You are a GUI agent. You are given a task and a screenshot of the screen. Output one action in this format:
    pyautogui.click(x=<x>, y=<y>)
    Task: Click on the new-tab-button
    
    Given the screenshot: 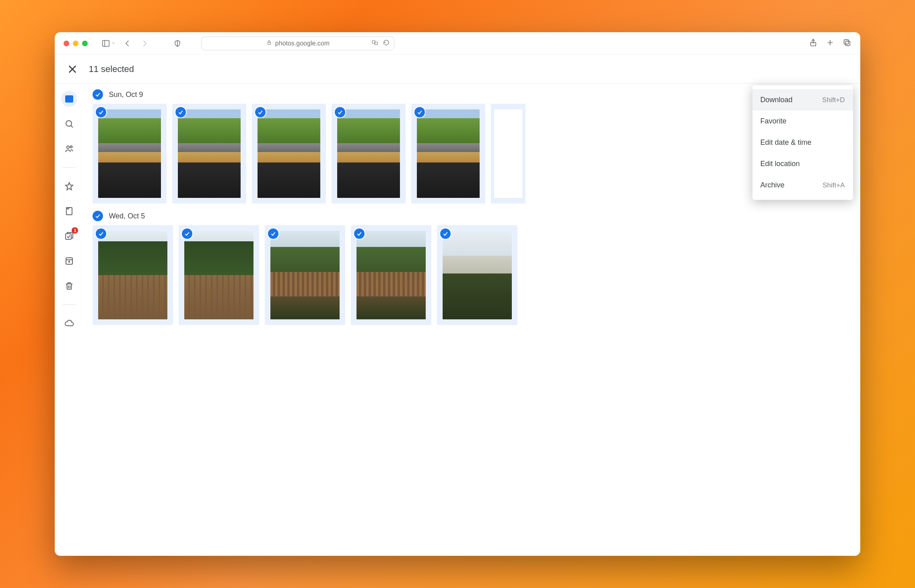 What is the action you would take?
    pyautogui.click(x=830, y=43)
    